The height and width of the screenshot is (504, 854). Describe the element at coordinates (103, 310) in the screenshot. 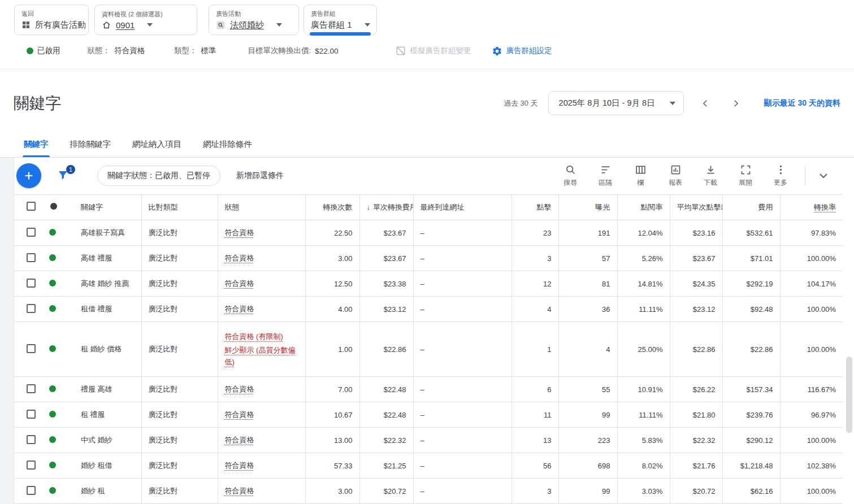

I see `keyword-cell: 租借 禮服` at that location.